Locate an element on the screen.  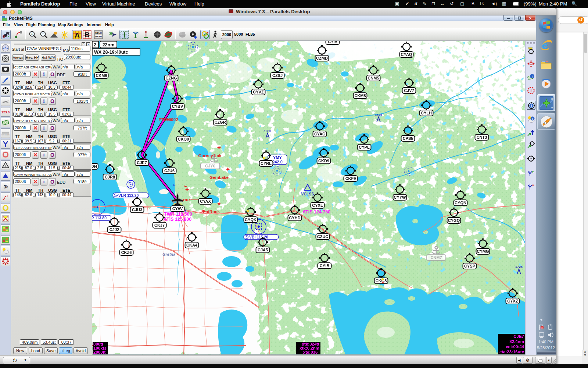
svg-text: CYAV is located at coordinates (178, 209).